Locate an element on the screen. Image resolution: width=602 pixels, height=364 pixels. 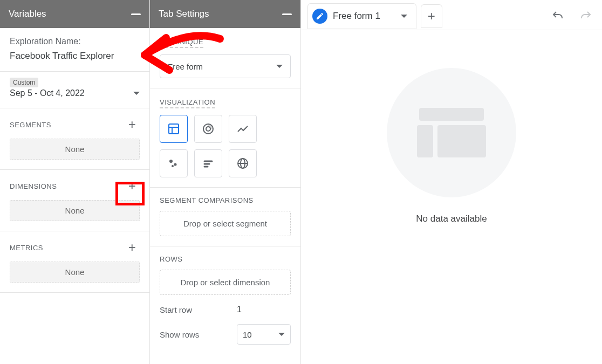
viz-table-button is located at coordinates (174, 129).